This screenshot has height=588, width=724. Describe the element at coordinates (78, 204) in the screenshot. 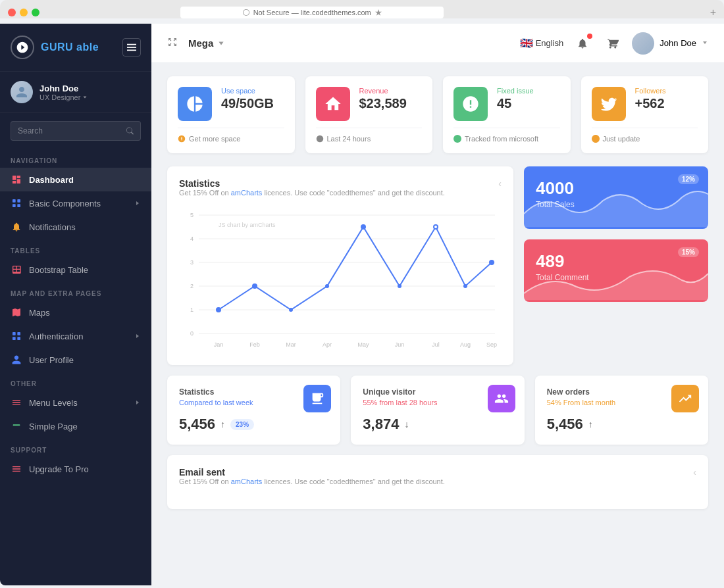

I see `basic-components-label: Basic Components` at that location.